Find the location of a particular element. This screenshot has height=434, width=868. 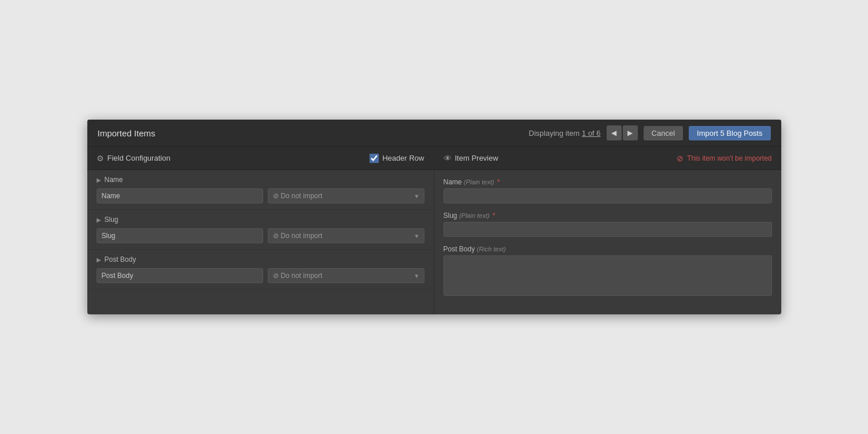

left-panel-header: ⚙ Field Configuration Header Row is located at coordinates (260, 158).